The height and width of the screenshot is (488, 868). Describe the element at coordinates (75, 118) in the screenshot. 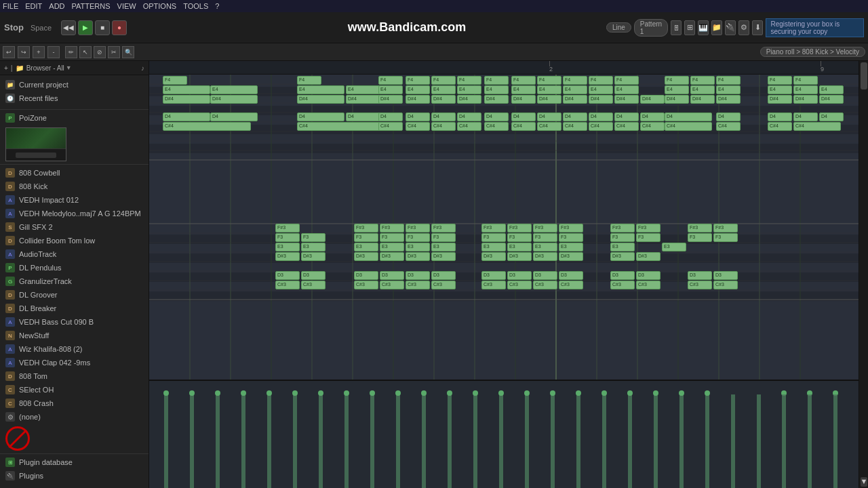

I see `sidebar-item-poizone: P PoiZone` at that location.